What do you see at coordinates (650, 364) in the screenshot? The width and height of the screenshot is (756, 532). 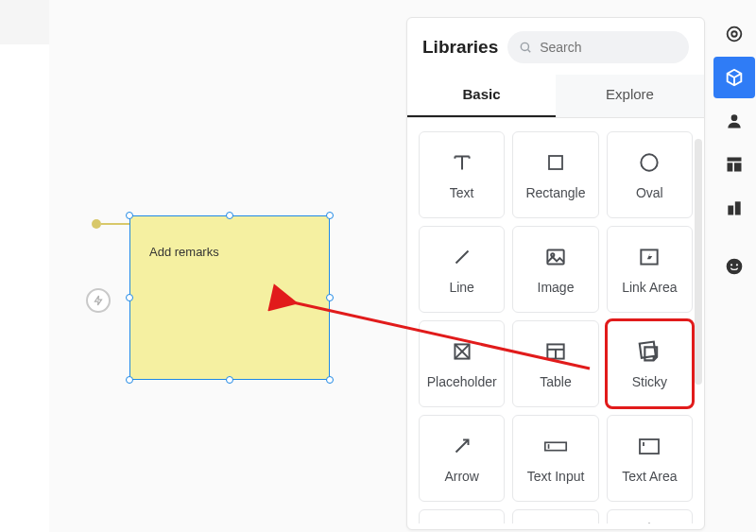 I see `tile-sticky: Sticky` at bounding box center [650, 364].